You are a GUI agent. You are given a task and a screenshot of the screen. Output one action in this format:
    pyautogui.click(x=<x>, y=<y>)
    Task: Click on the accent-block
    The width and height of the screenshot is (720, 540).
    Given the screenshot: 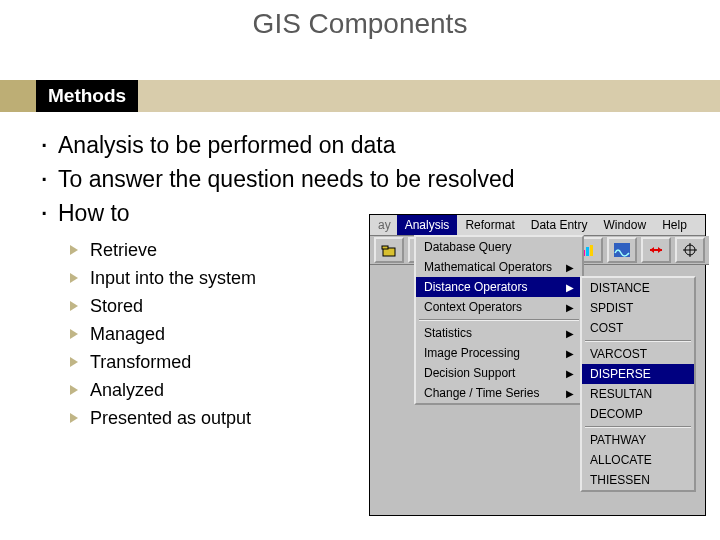 What is the action you would take?
    pyautogui.click(x=18, y=96)
    